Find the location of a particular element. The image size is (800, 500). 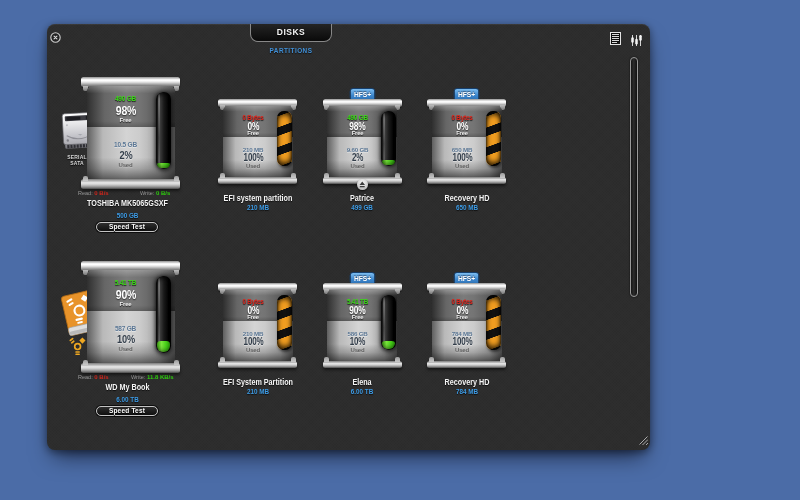

partition-barrel: 0 Bytes 0% Free 650 MB 100% Used is located at coordinates (466, 142).